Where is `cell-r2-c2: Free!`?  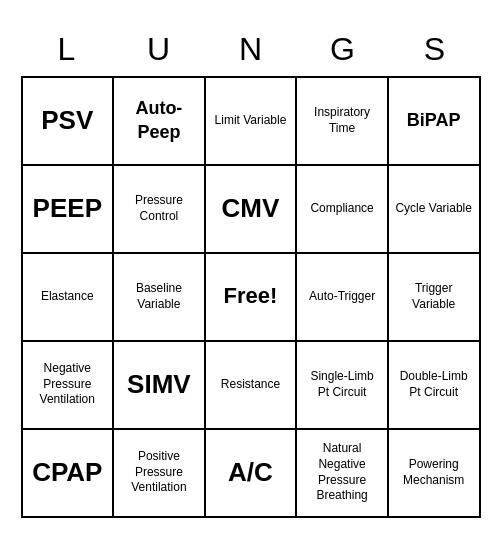 cell-r2-c2: Free! is located at coordinates (251, 297).